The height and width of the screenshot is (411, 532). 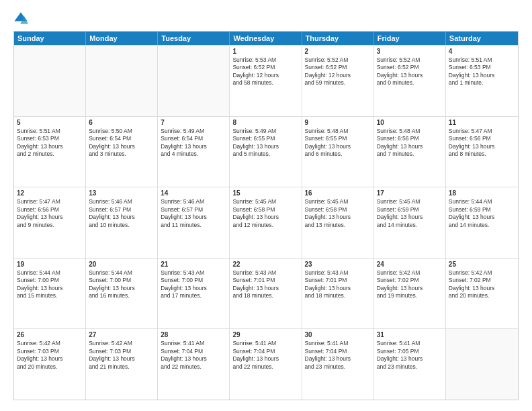 What do you see at coordinates (122, 143) in the screenshot?
I see `cell-content: Sunrise: 5:50 AM Sunset: 6:54 PM Dayligh…` at bounding box center [122, 143].